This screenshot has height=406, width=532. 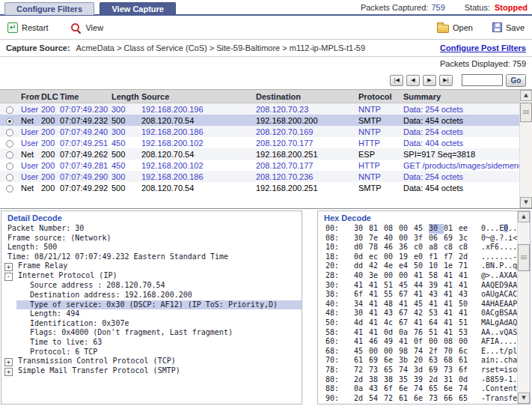 I want to click on hex-row: 70:61696e3b20636861ain;.cha, so click(x=418, y=361).